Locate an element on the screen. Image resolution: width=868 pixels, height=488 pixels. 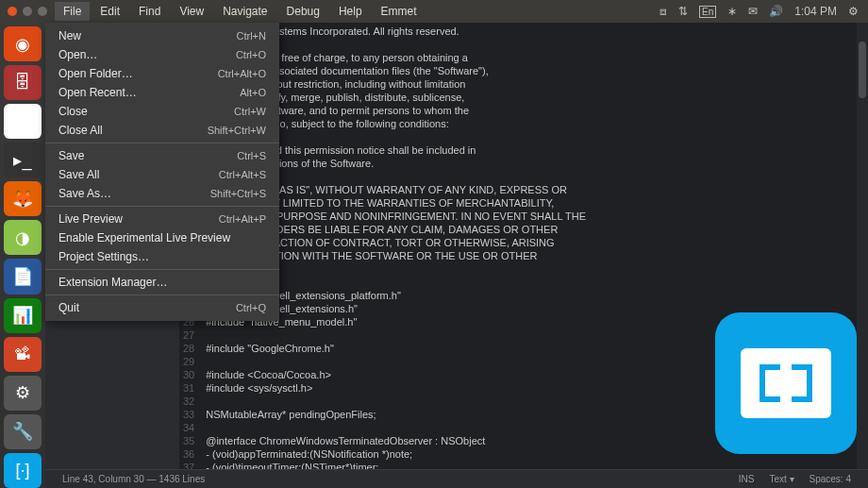
close-window-icon is located at coordinates (12, 11).